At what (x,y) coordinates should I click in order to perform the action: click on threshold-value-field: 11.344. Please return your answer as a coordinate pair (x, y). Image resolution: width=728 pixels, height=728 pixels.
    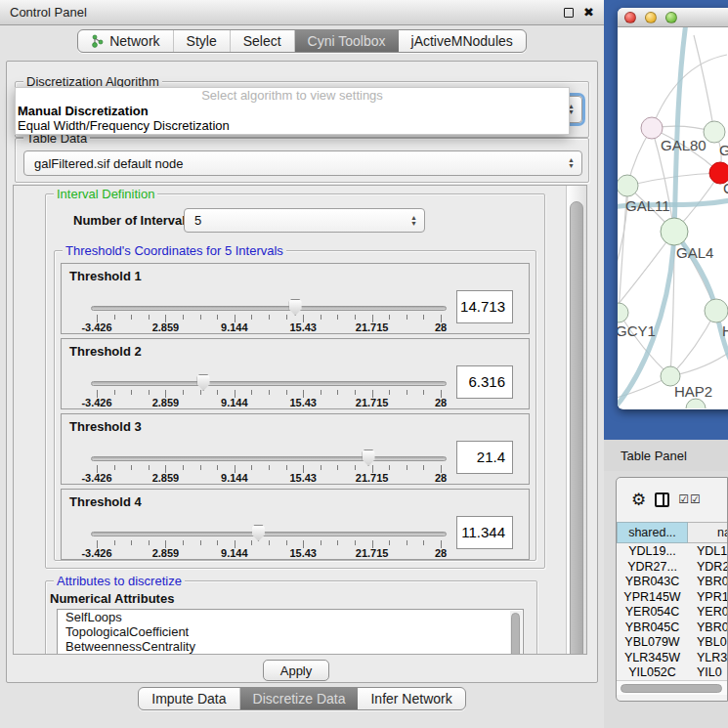
    Looking at the image, I should click on (485, 533).